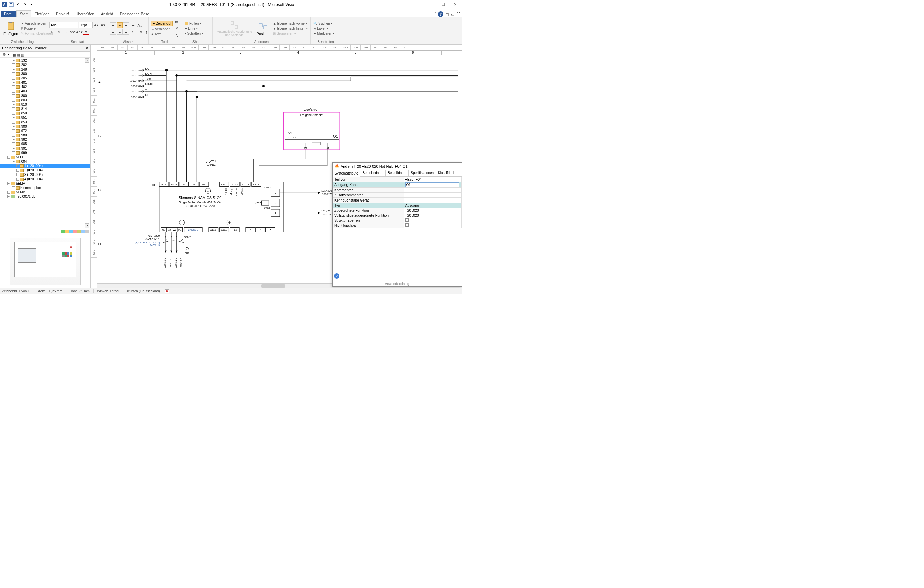  What do you see at coordinates (83, 232) in the screenshot?
I see `ftb6-icon` at bounding box center [83, 232].